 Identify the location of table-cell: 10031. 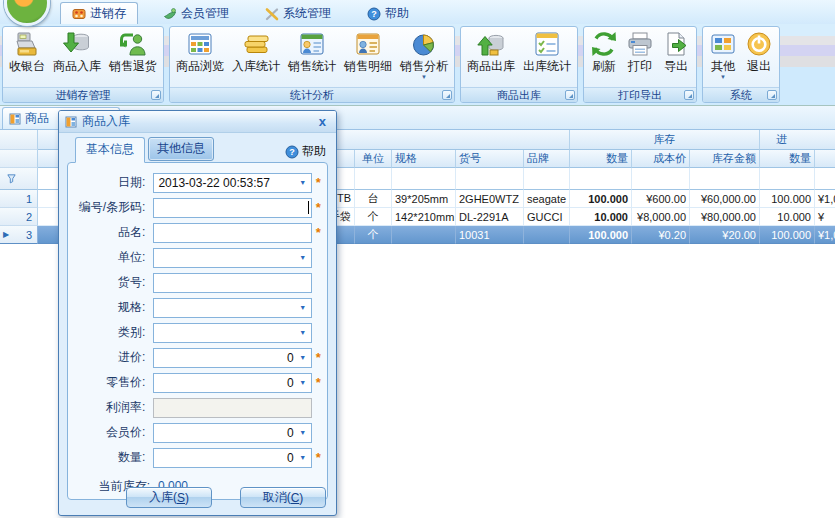
(490, 235).